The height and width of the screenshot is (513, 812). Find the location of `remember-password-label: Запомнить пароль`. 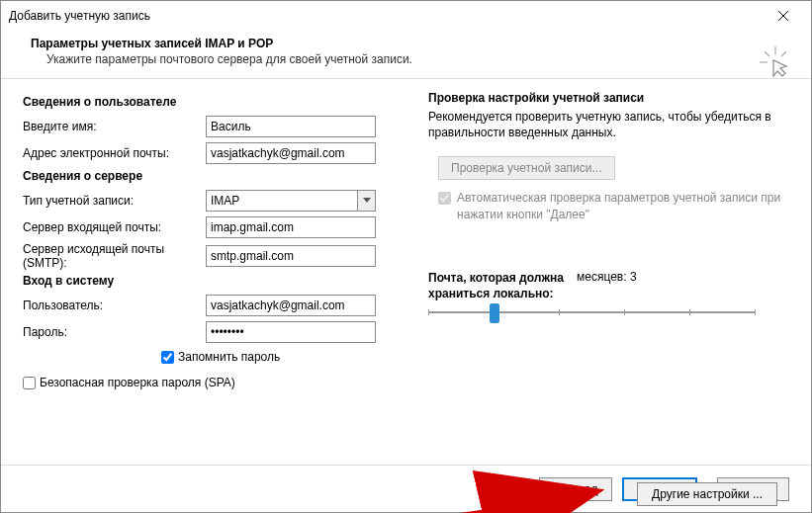

remember-password-label: Запомнить пароль is located at coordinates (229, 357).